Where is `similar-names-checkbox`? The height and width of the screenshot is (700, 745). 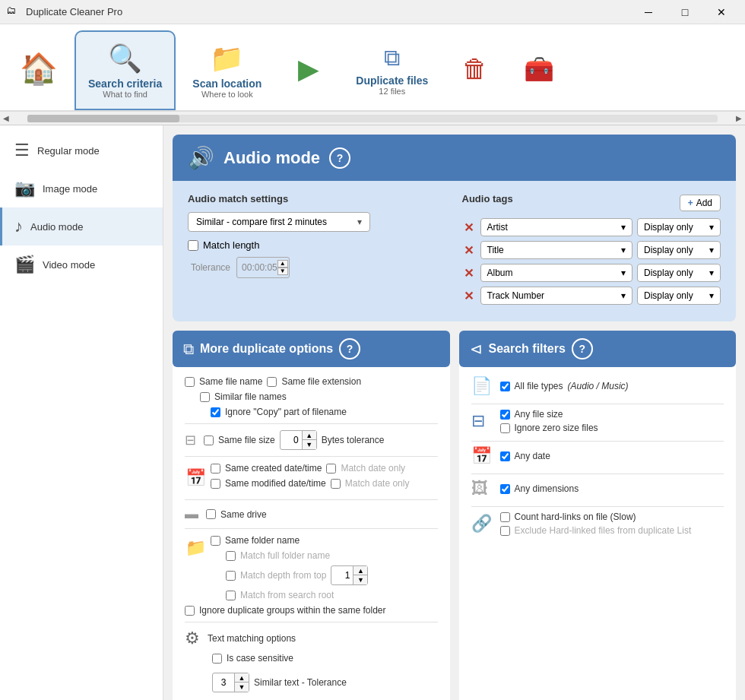
similar-names-checkbox is located at coordinates (205, 397).